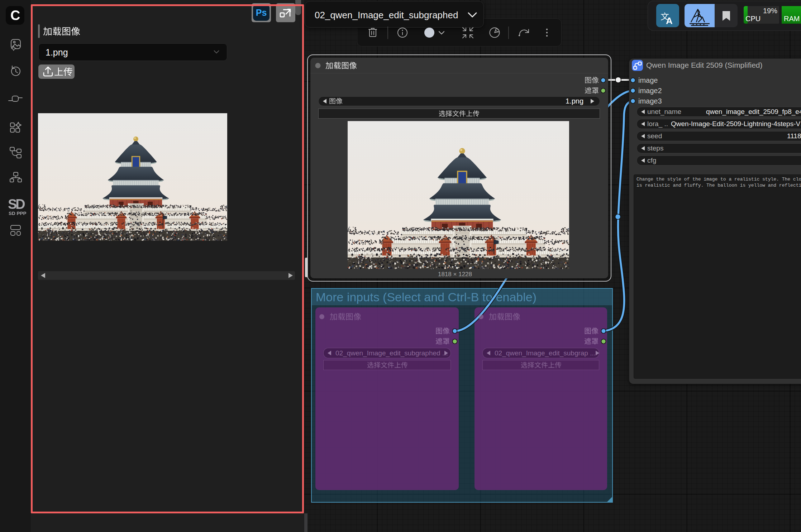 This screenshot has width=801, height=532. Describe the element at coordinates (15, 15) in the screenshot. I see `svg-text: C` at that location.